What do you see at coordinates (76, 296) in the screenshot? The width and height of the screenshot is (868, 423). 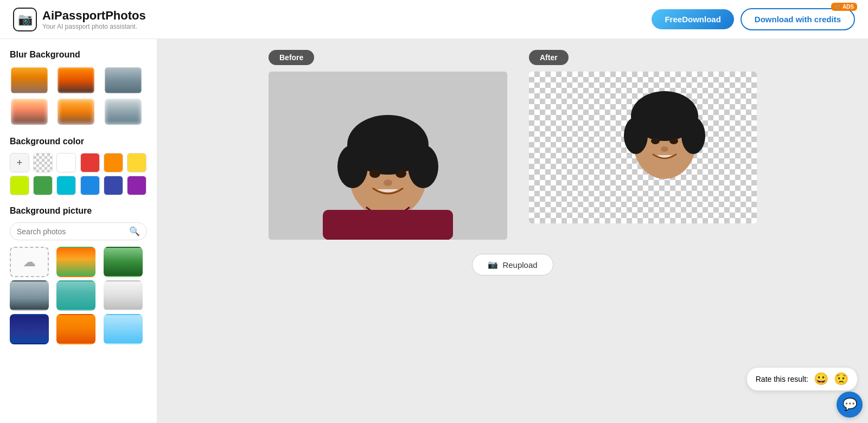 I see `photo-thumb-field` at bounding box center [76, 296].